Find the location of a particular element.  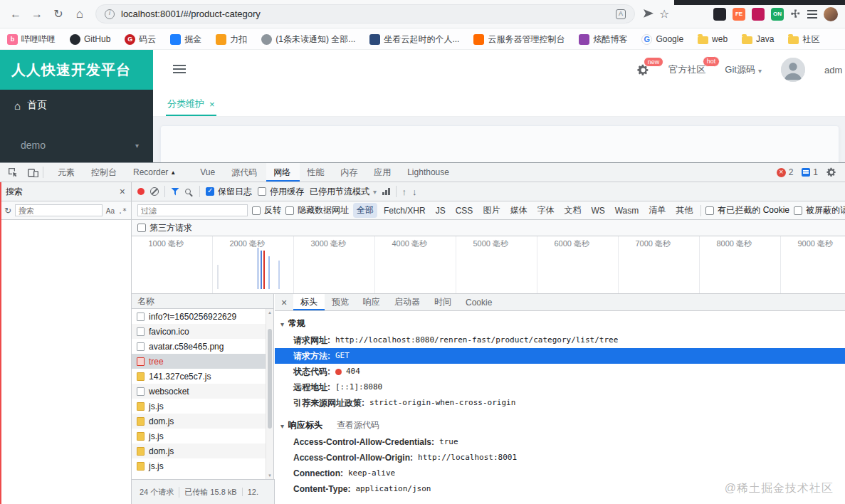

close-tab-icon is located at coordinates (212, 104).